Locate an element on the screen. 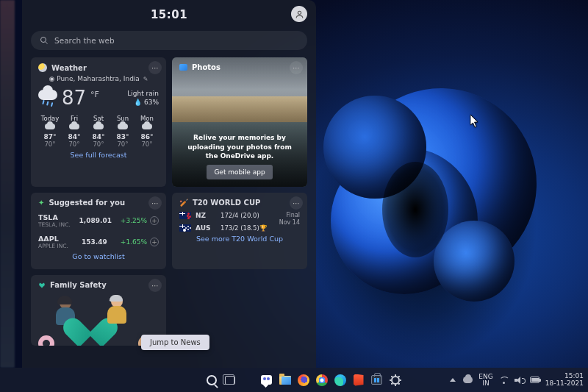  weather-condition-block: Light rain 💧 63% is located at coordinates (143, 98).